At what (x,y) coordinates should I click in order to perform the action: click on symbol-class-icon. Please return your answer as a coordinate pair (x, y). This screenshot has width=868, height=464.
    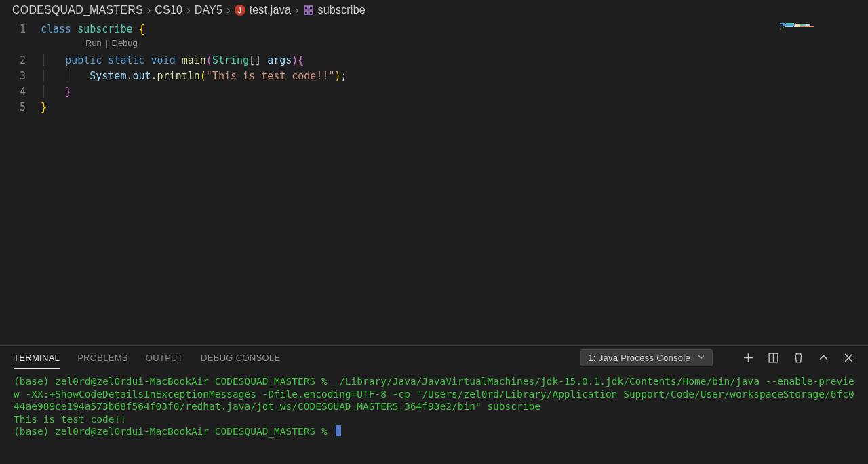
    Looking at the image, I should click on (309, 10).